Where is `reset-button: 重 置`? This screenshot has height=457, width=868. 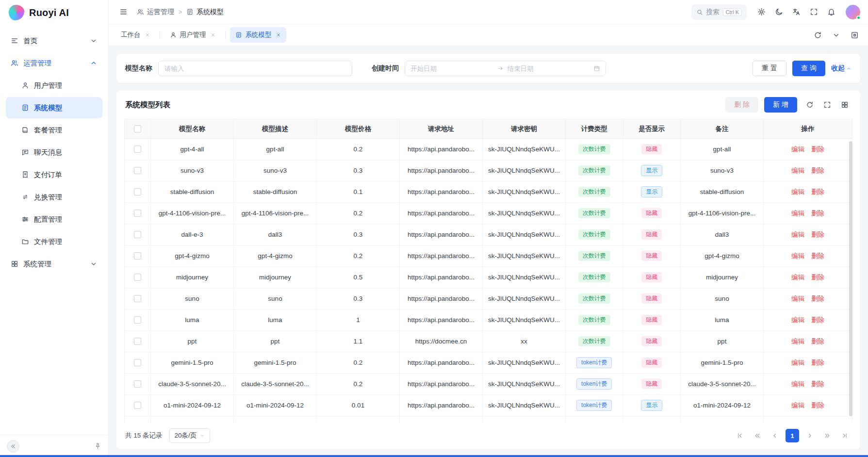
reset-button: 重 置 is located at coordinates (770, 68).